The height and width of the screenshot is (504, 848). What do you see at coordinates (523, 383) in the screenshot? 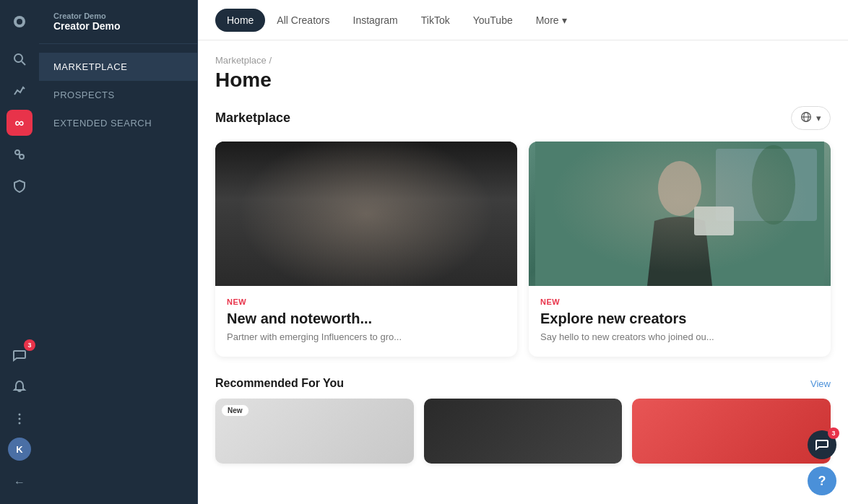
I see `recommended-section-header: Recommended For You View` at bounding box center [523, 383].